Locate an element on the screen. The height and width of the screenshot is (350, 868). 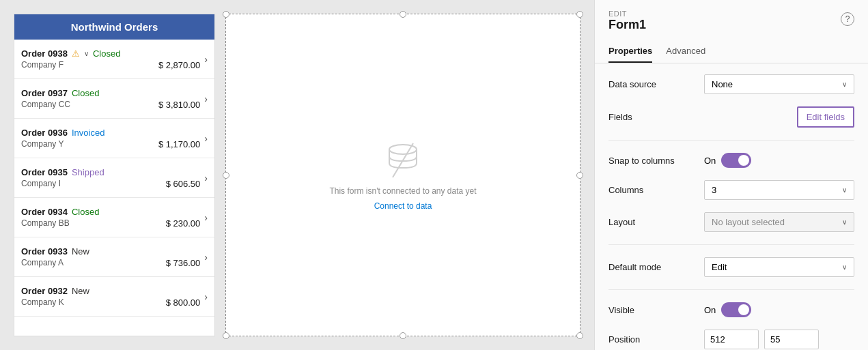
company-name: Company F is located at coordinates (42, 65).